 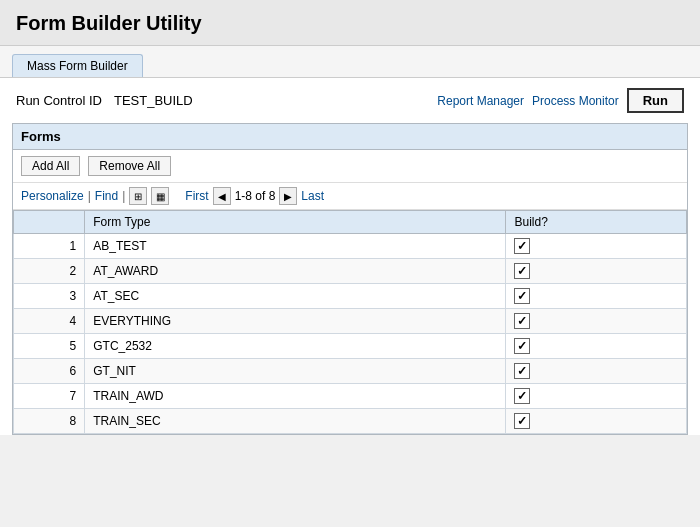 I want to click on table-row: 1AB_TEST, so click(x=350, y=246).